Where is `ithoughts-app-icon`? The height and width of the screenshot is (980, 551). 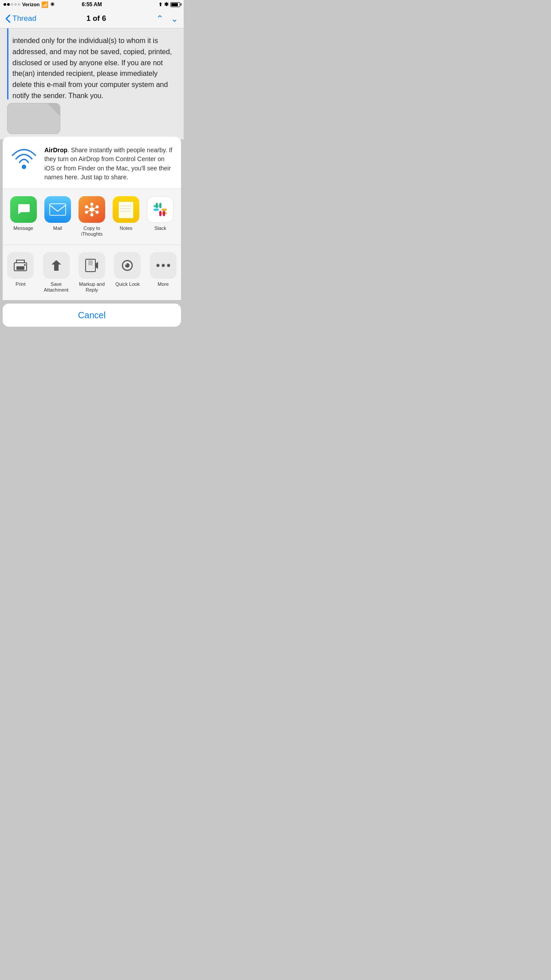 ithoughts-app-icon is located at coordinates (92, 209).